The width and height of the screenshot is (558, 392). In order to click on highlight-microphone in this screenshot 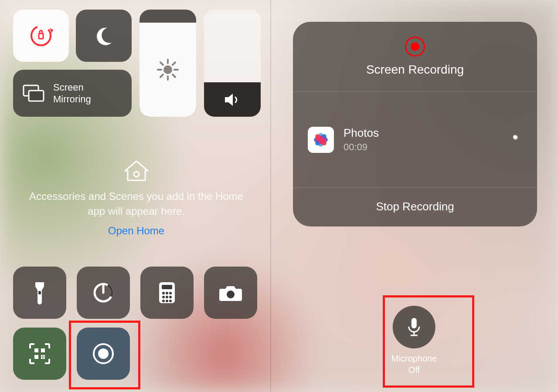, I will do `click(429, 341)`.